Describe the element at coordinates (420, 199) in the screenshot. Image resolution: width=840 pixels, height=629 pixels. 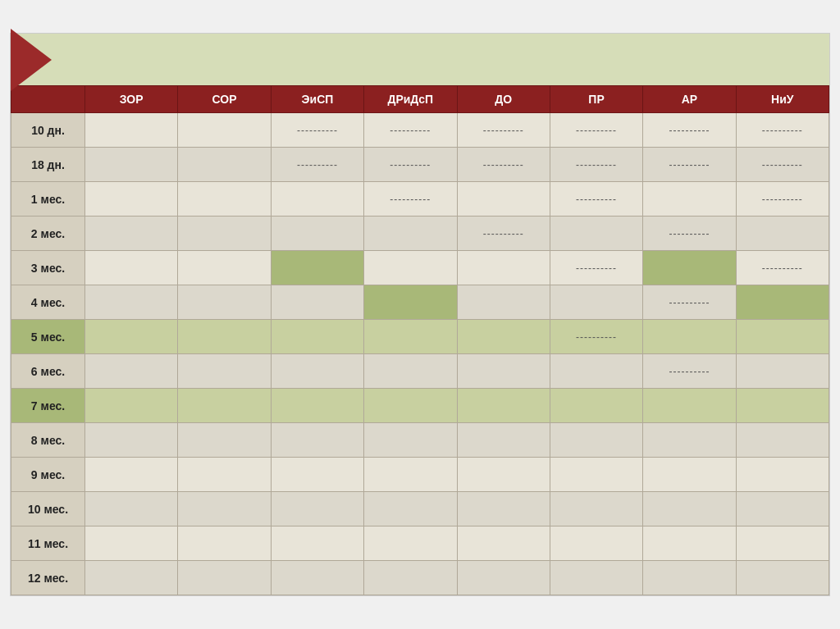
I see `table-row: 1 мес.------------------------------` at that location.